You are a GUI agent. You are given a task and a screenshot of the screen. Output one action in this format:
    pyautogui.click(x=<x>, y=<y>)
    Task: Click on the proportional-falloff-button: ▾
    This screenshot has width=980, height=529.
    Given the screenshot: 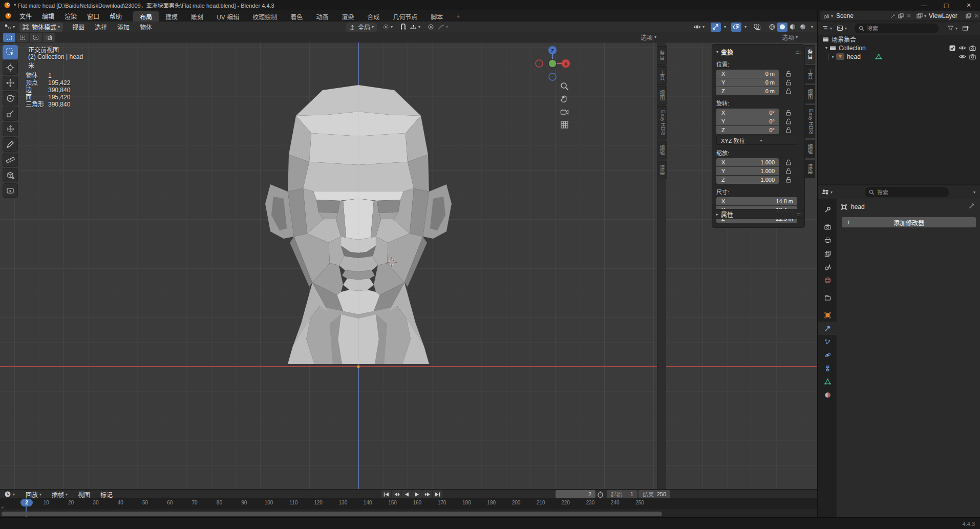 What is the action you would take?
    pyautogui.click(x=442, y=27)
    